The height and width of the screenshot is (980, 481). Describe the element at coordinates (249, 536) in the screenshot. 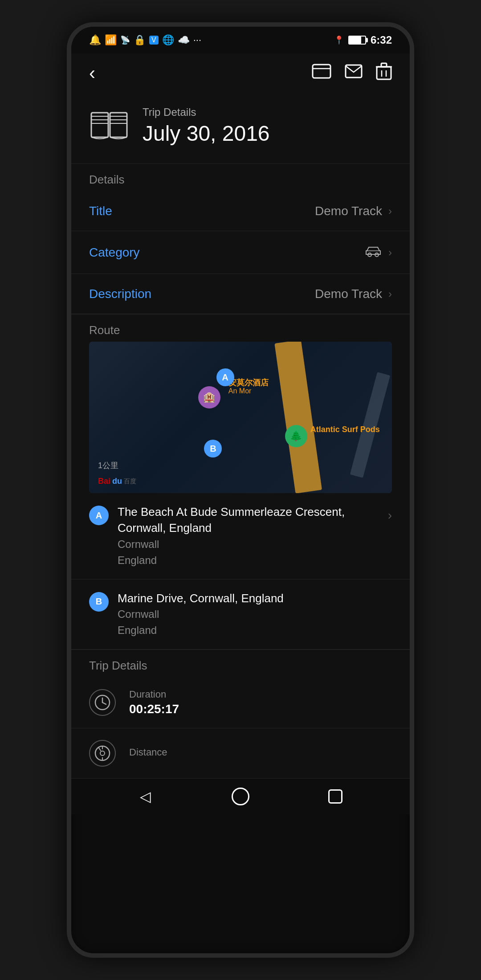

I see `location-a-text: The Beach At Bude Summerleaze Crescent, …` at that location.